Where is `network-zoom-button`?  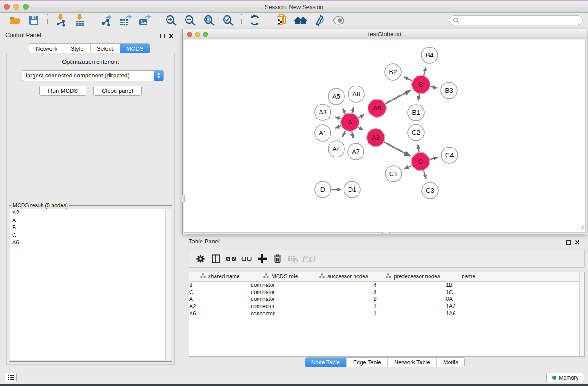
network-zoom-button is located at coordinates (206, 34).